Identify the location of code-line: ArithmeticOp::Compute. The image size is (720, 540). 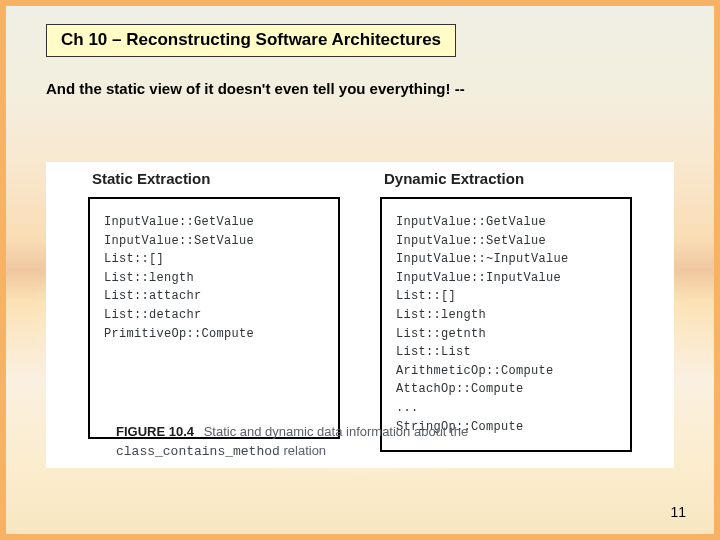
(507, 372).